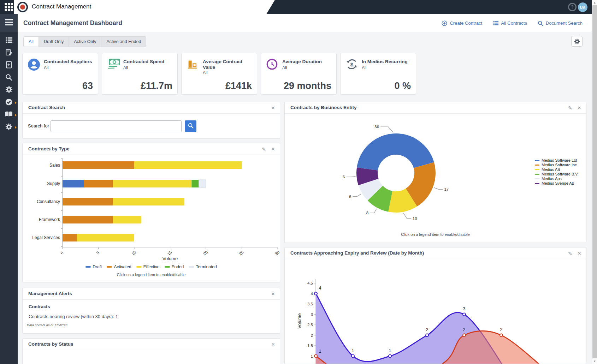  What do you see at coordinates (114, 65) in the screenshot?
I see `spend-icon` at bounding box center [114, 65].